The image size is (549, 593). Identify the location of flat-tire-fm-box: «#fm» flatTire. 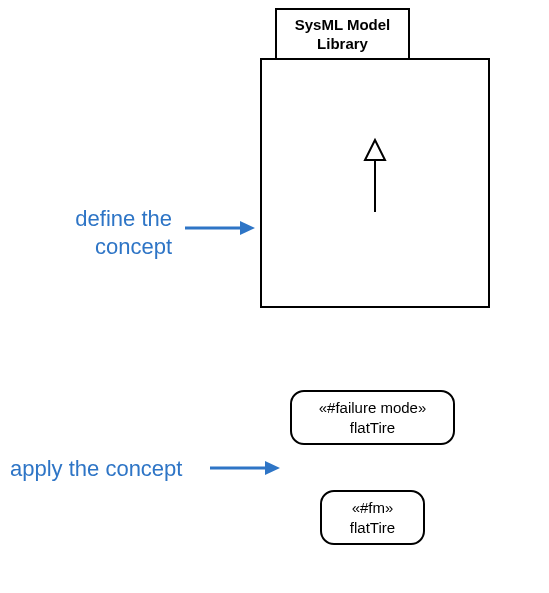
(372, 518).